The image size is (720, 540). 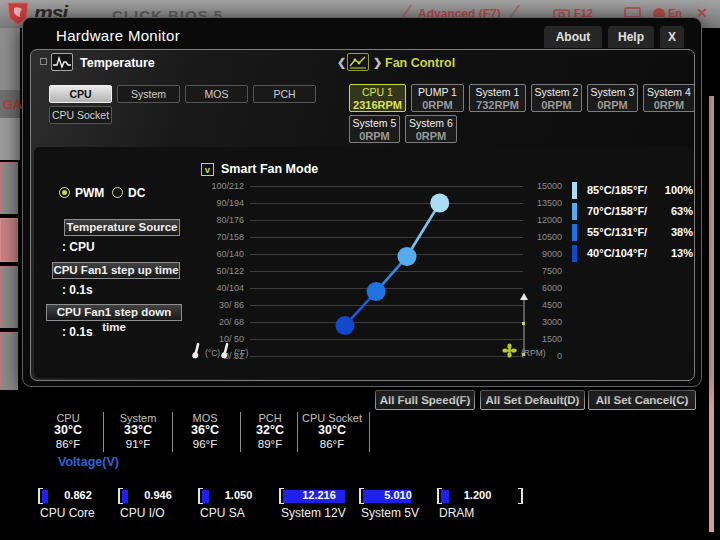 What do you see at coordinates (420, 63) in the screenshot?
I see `fan-control-section-title: Fan Control` at bounding box center [420, 63].